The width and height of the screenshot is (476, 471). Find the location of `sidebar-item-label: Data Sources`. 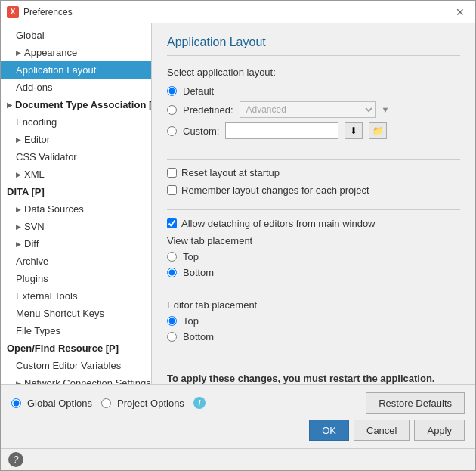

sidebar-item-label: Data Sources is located at coordinates (54, 209).